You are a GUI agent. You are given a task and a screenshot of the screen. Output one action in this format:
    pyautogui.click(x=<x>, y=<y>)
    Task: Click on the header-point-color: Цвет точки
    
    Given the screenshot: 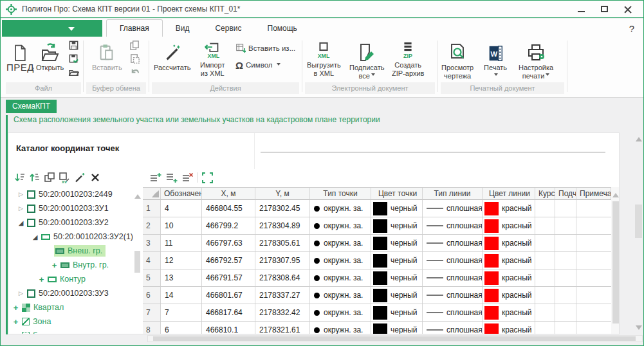 What is the action you would take?
    pyautogui.click(x=397, y=194)
    